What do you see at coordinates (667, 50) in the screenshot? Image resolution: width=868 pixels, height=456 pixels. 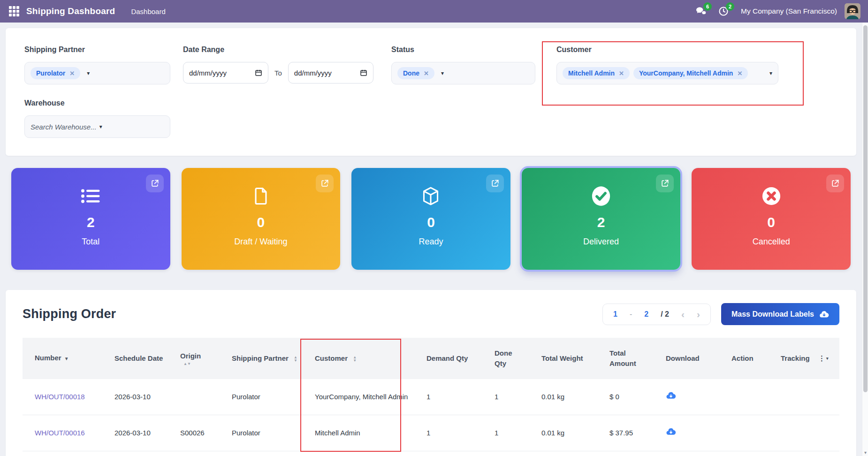 I see `customer-label: Customer` at bounding box center [667, 50].